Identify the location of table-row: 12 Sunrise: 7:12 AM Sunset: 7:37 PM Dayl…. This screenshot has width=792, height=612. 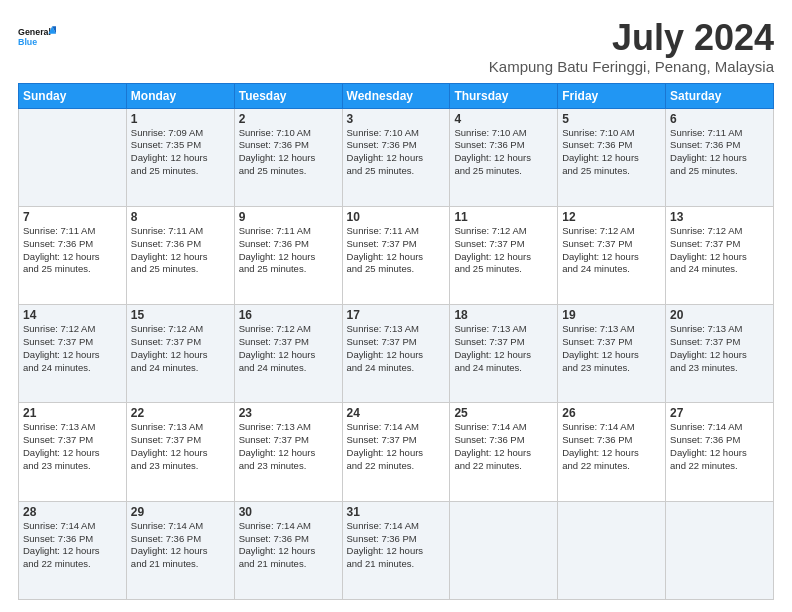
(612, 255).